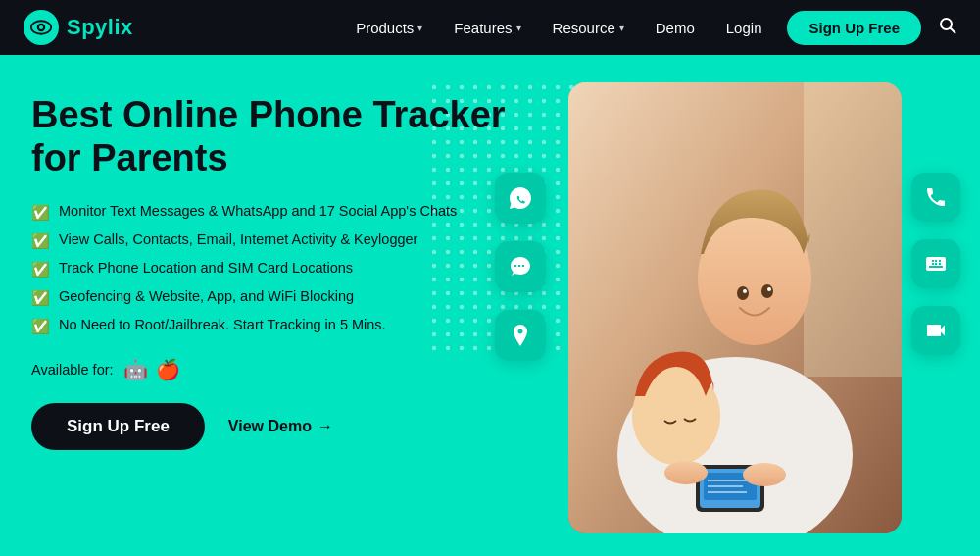  What do you see at coordinates (588, 27) in the screenshot?
I see `nav-item-resource: Resource ▾` at bounding box center [588, 27].